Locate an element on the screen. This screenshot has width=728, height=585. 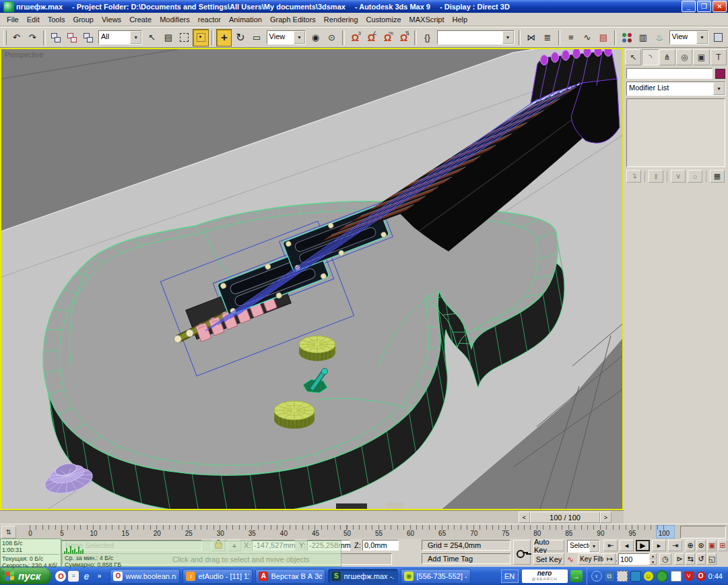
language-indicator: EN is located at coordinates (510, 576).